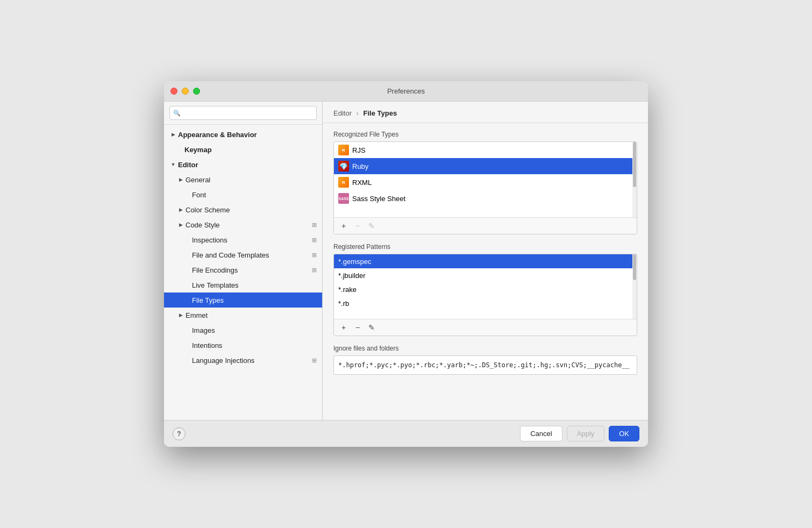 The height and width of the screenshot is (528, 812). What do you see at coordinates (485, 275) in the screenshot?
I see `list-item: *.jbuilder` at bounding box center [485, 275].